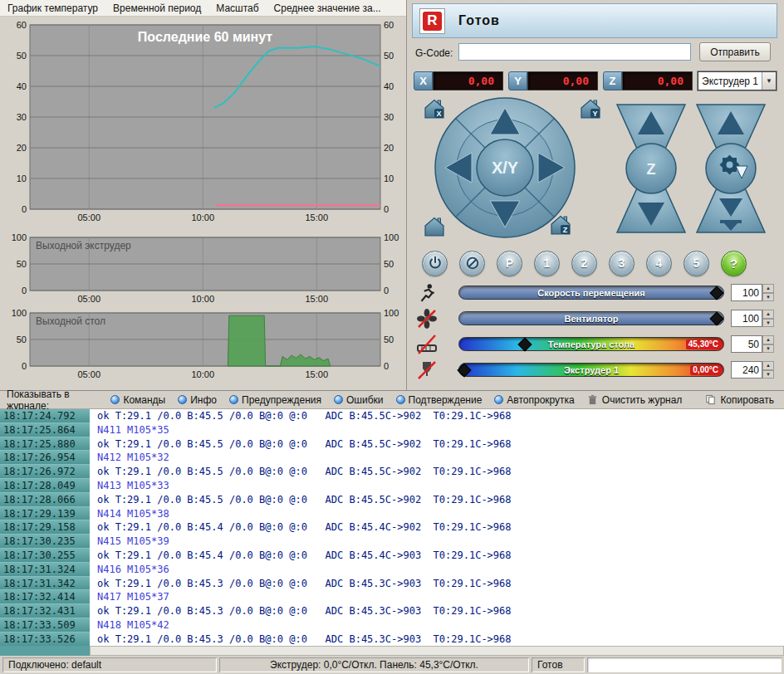 The width and height of the screenshot is (784, 674). What do you see at coordinates (752, 319) in the screenshot?
I see `fan-value-spinner: 100 ▲▼` at bounding box center [752, 319].